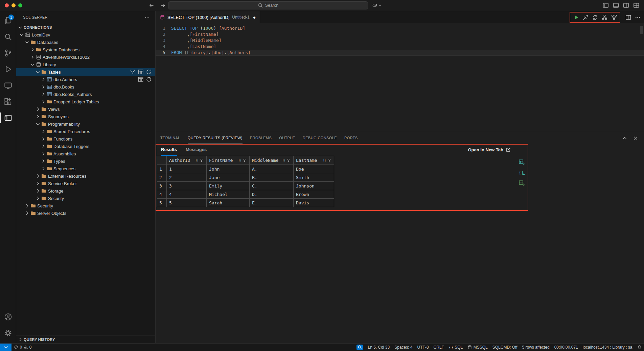 The image size is (644, 351). Describe the element at coordinates (8, 85) in the screenshot. I see `activity-item-remote-explorer` at that location.